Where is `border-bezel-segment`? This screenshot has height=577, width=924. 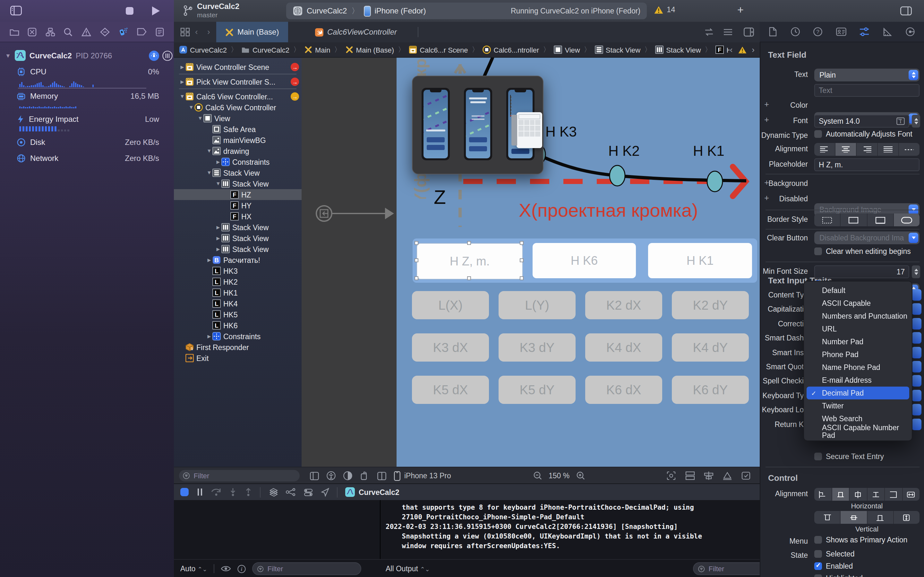 border-bezel-segment is located at coordinates (880, 220).